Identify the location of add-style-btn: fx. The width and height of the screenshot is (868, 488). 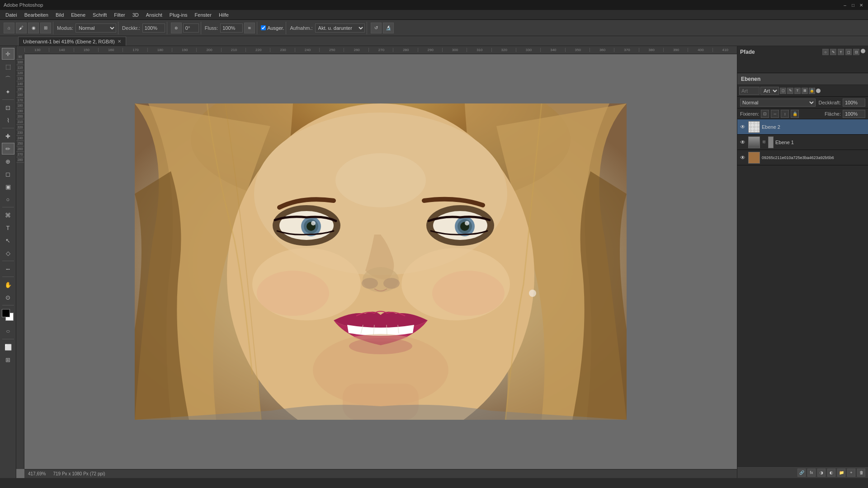
(811, 473).